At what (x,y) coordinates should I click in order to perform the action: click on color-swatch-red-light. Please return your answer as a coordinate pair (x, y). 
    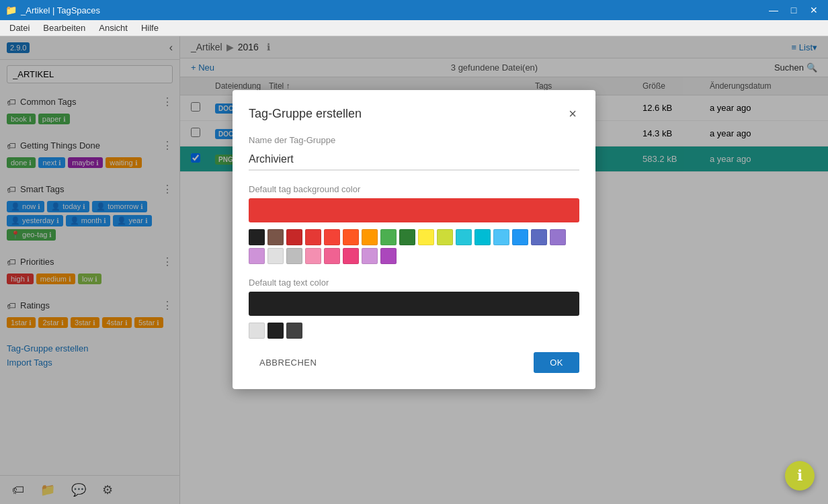
    Looking at the image, I should click on (332, 237).